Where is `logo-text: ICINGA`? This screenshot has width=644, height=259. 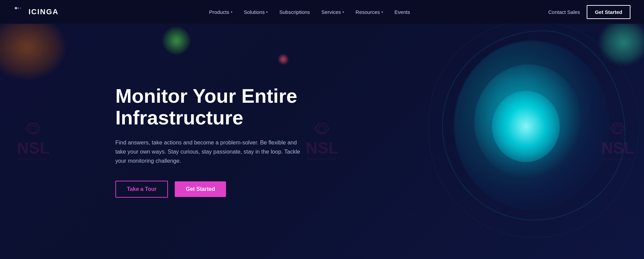
logo-text: ICINGA is located at coordinates (43, 12).